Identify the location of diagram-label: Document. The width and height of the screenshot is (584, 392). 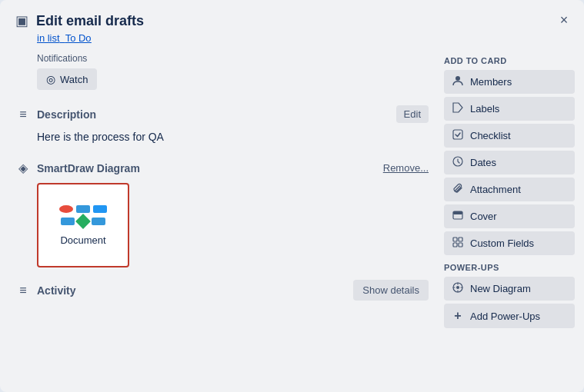
(83, 240).